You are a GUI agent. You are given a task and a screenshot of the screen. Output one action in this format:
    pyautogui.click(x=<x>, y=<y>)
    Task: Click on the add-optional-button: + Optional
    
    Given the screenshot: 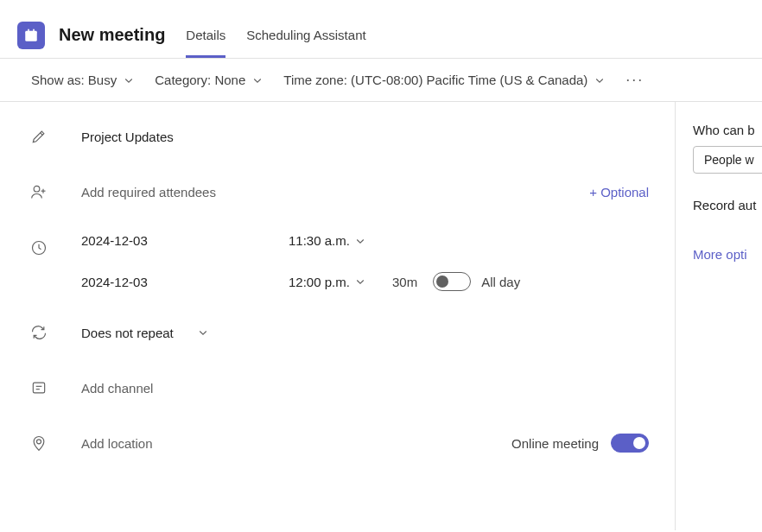 What is the action you would take?
    pyautogui.click(x=619, y=192)
    